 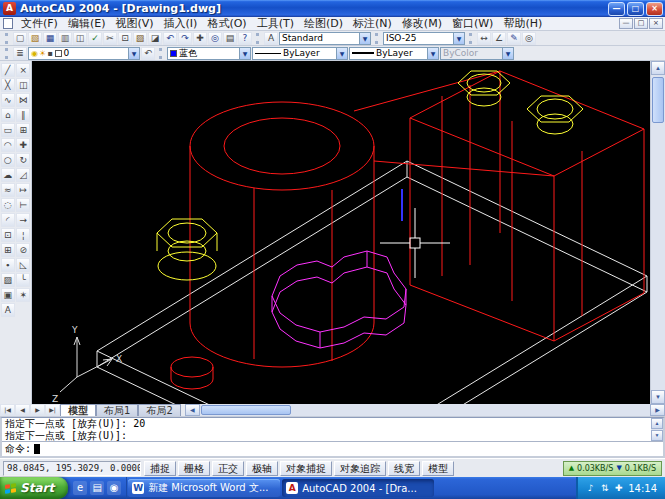 I want to click on taskbar-task-autocad: A AutoCAD 2004 - [Dra..., so click(x=358, y=488).